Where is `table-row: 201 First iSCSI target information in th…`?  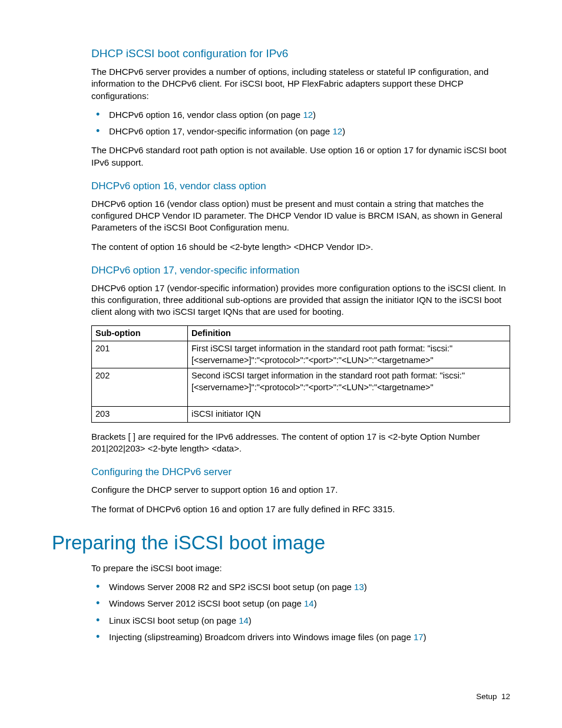 table-row: 201 First iSCSI target information in th… is located at coordinates (301, 355).